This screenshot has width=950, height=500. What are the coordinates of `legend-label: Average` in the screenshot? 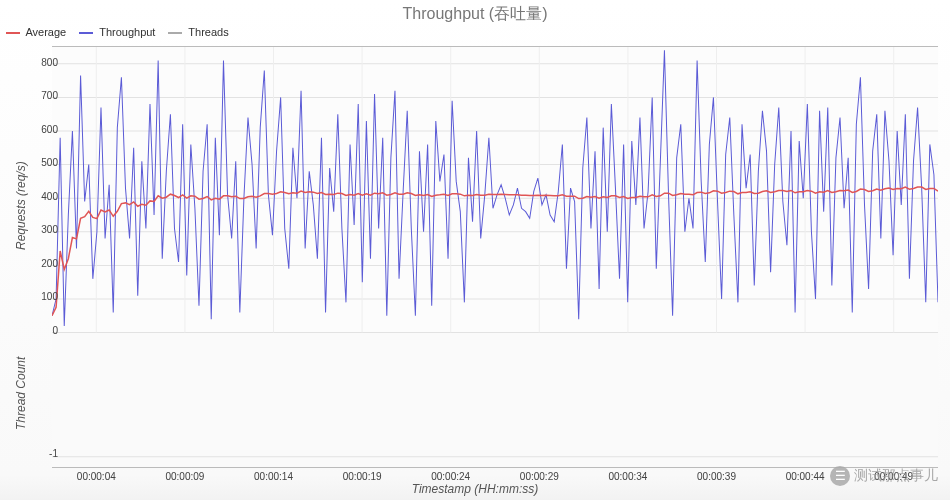 It's located at (46, 32).